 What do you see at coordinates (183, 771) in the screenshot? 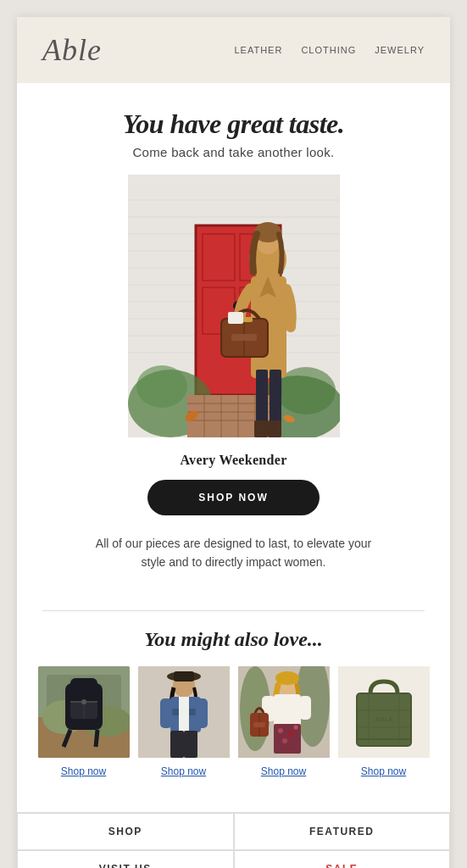
I see `shop-now-link-2: Shop now` at bounding box center [183, 771].